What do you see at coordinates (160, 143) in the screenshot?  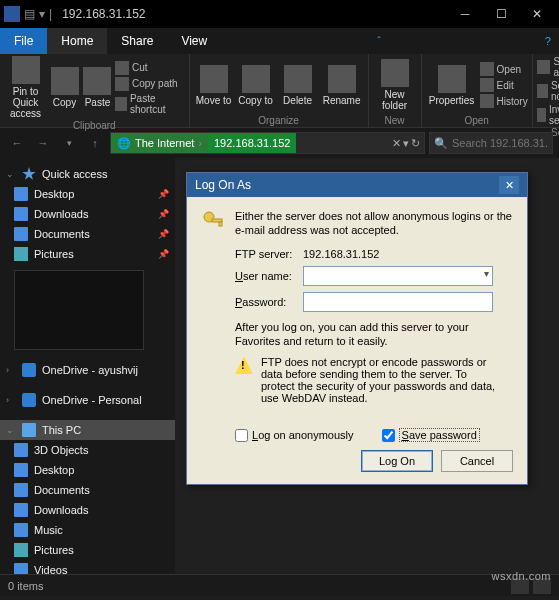 I see `breadcrumb-root: 🌐The Internet›` at bounding box center [160, 143].